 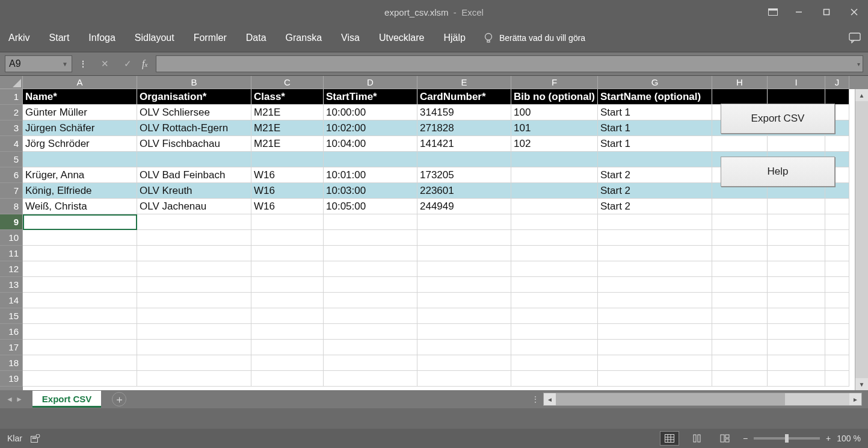 I want to click on column-header-B: B, so click(x=194, y=82).